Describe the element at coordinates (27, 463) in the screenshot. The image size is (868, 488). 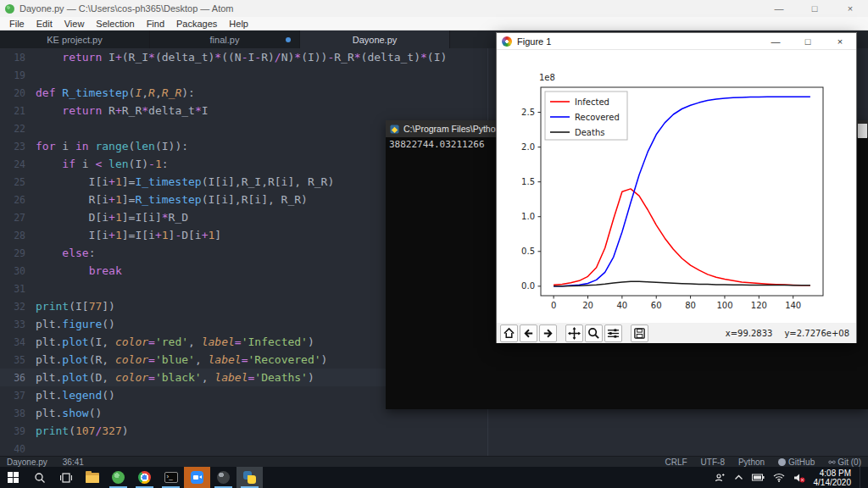
I see `status-filename: Dayone.py` at that location.